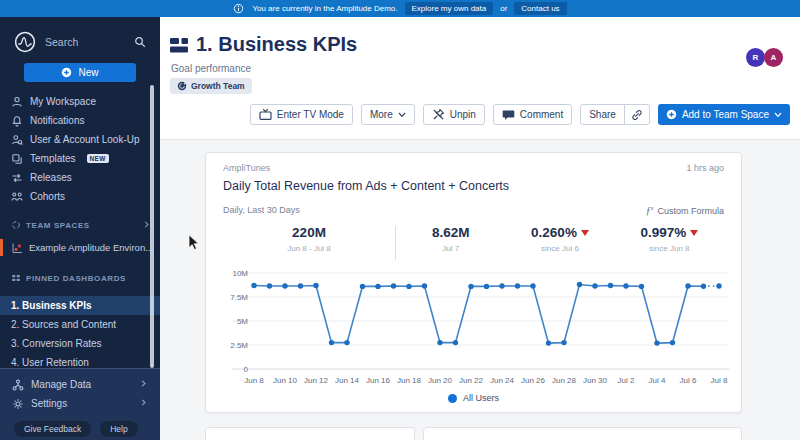 The image size is (800, 440). What do you see at coordinates (452, 398) in the screenshot?
I see `legend-dot-icon` at bounding box center [452, 398].